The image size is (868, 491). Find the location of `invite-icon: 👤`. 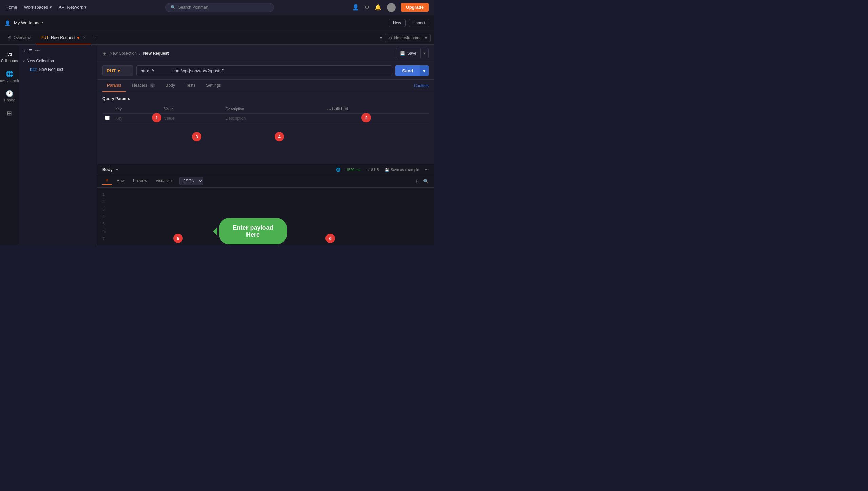

invite-icon: 👤 is located at coordinates (356, 7).